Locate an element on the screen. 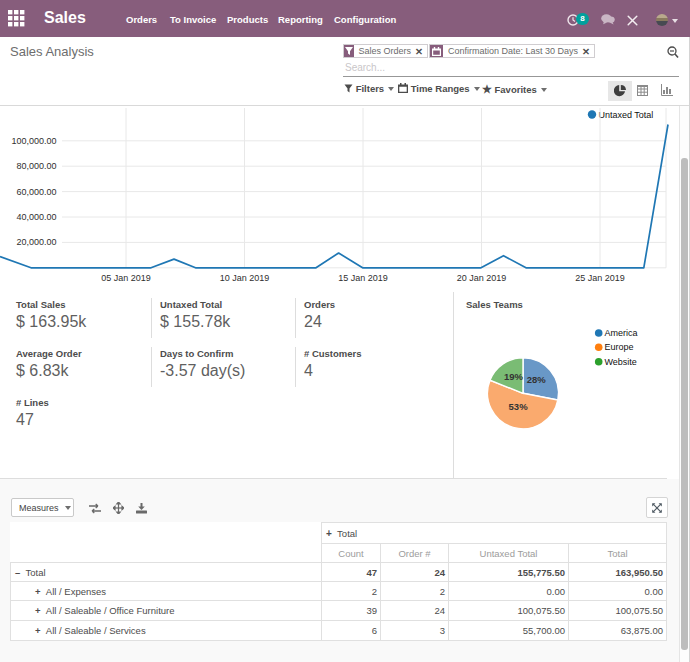 This screenshot has width=690, height=662. svg-text: America is located at coordinates (622, 333).